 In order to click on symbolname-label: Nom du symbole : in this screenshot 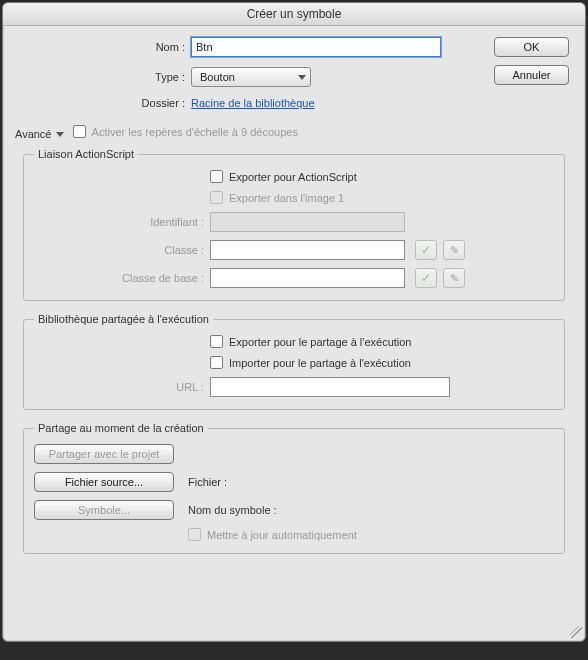, I will do `click(232, 510)`.